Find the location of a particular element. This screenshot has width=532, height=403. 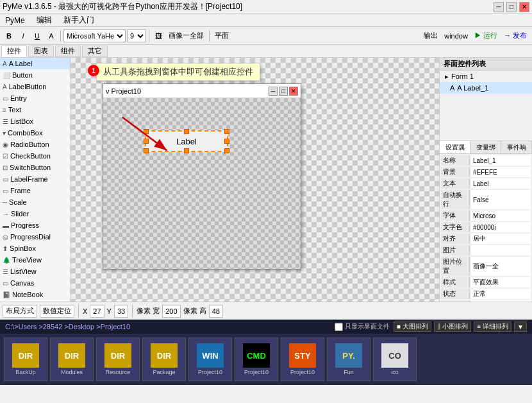

props-tab-settings: 设置属 is located at coordinates (455, 148).